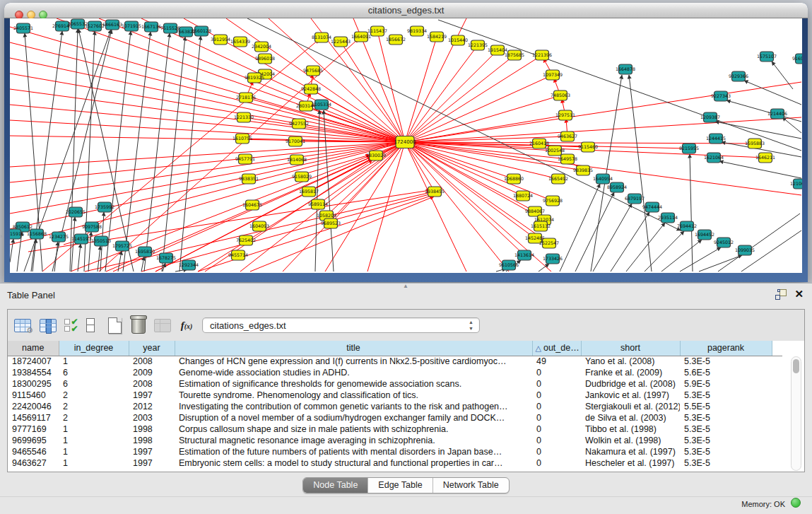  I want to click on graph-node: 1209387, so click(710, 117).